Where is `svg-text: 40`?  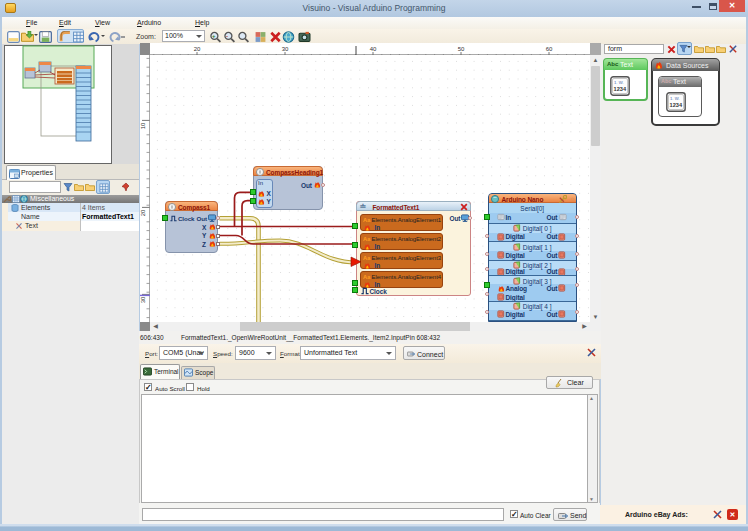
svg-text: 40 is located at coordinates (374, 49).